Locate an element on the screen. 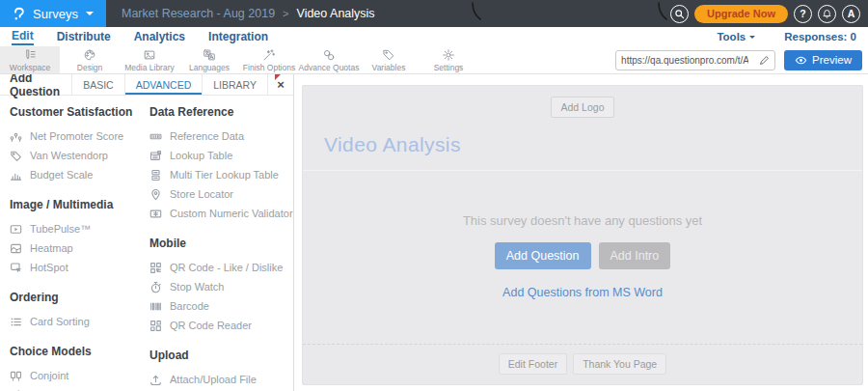 The image size is (868, 391). surveys-menu-button: Surveys is located at coordinates (53, 14).